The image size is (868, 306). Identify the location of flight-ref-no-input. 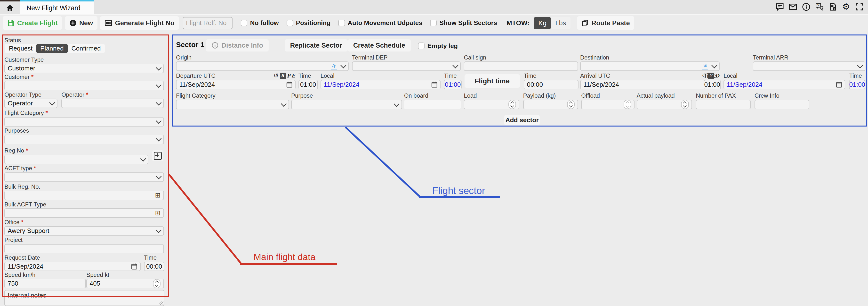
(208, 23).